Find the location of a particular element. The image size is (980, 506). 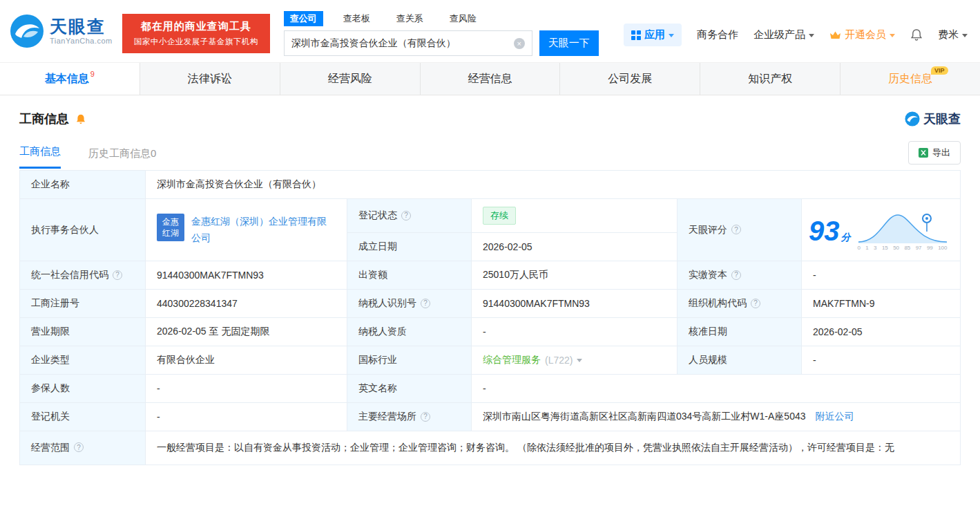

label-executive-partner: 执行事务合伙人 is located at coordinates (83, 230).